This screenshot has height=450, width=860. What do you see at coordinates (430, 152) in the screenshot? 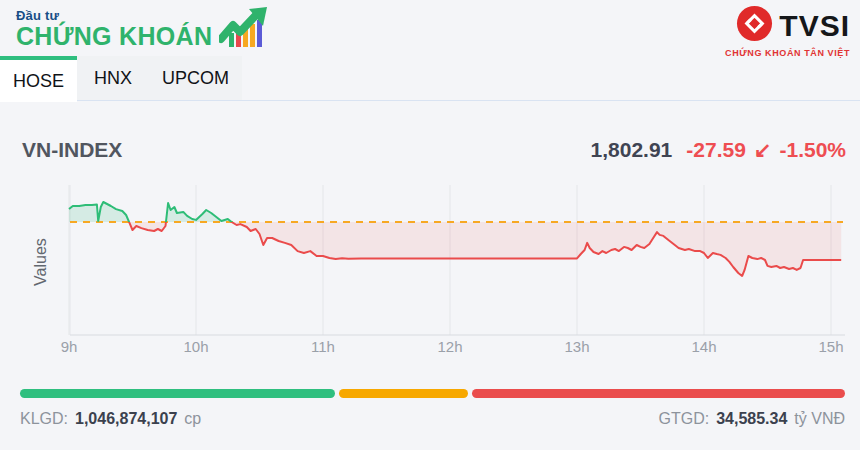
I see `index-header: VN-INDEX 1,802.91 -27.59 ↙ -1.50%` at bounding box center [430, 152].